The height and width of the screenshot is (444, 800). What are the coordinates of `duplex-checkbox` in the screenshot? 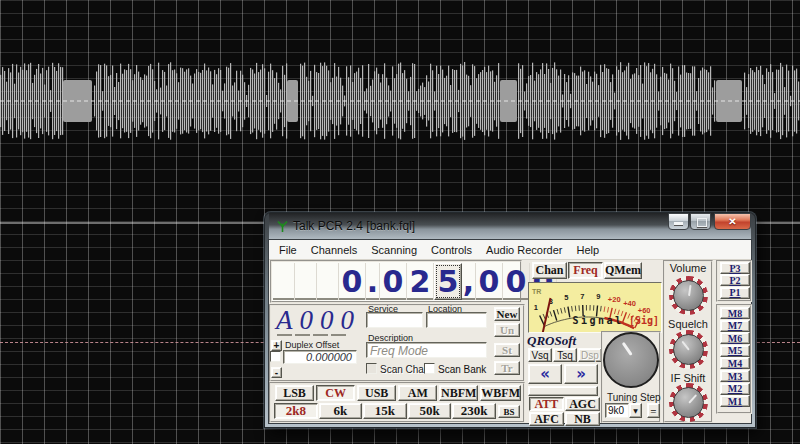 It's located at (276, 356).